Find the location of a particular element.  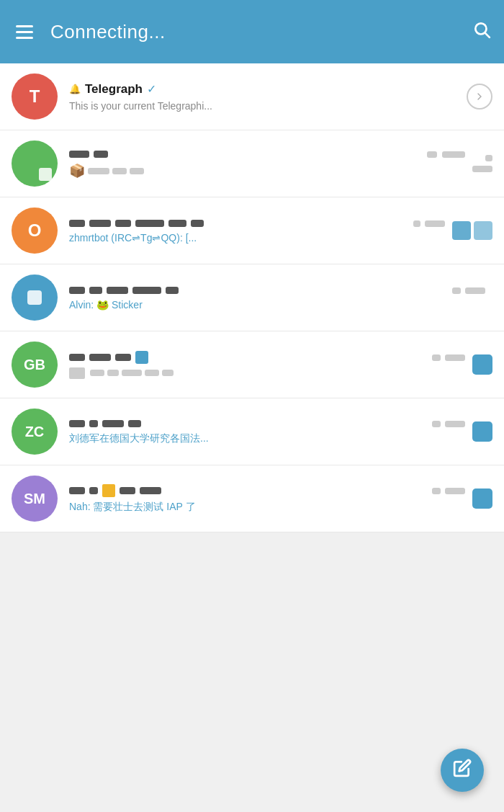

time-blur-4b is located at coordinates (475, 291).